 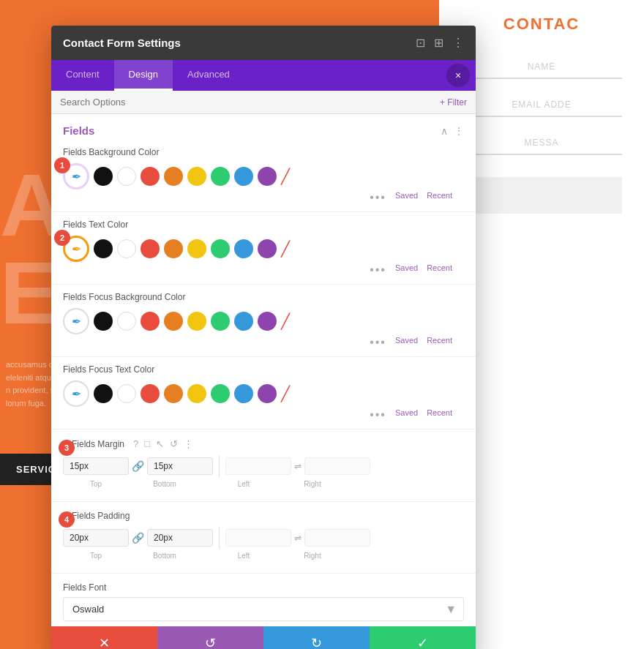 I want to click on color-swatch-black, so click(x=103, y=176).